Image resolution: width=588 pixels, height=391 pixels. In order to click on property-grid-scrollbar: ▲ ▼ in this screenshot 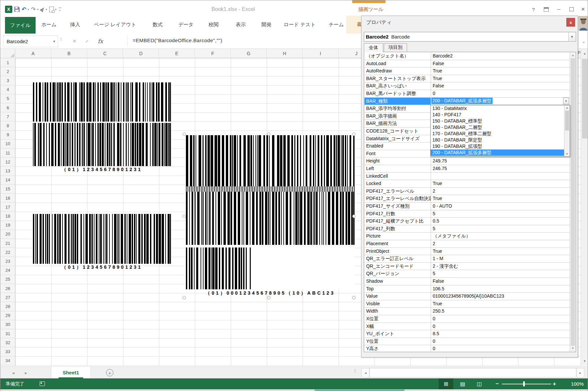, I will do `click(573, 202)`.